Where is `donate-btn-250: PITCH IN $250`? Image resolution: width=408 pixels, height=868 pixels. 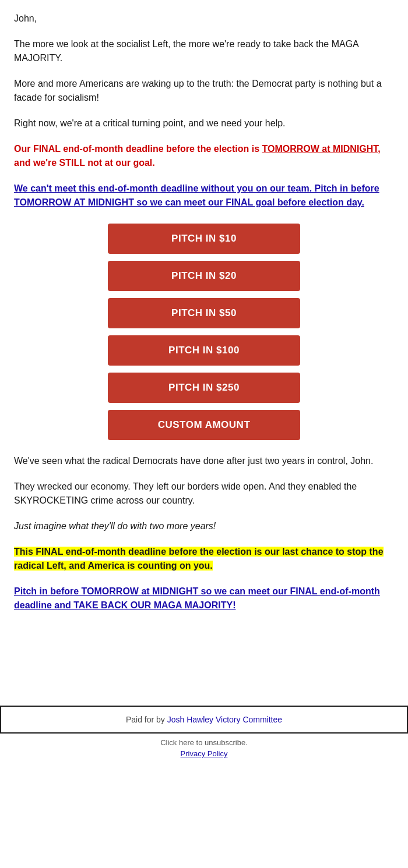 donate-btn-250: PITCH IN $250 is located at coordinates (204, 388).